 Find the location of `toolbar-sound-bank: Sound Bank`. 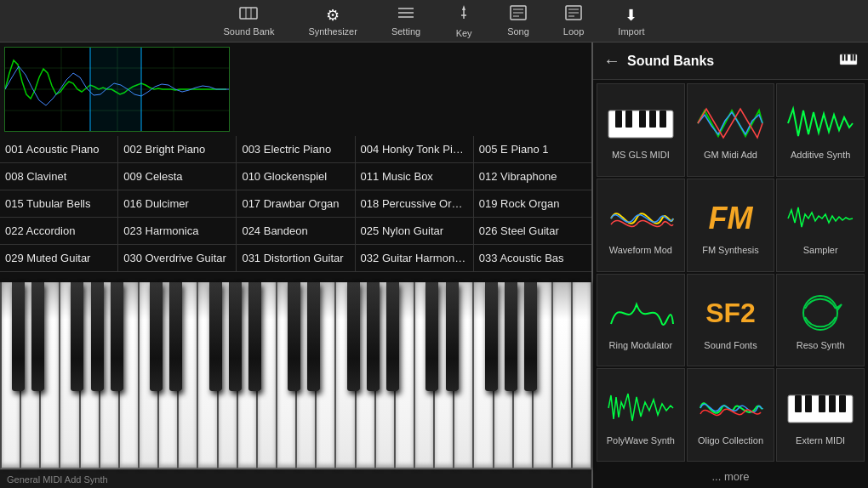

toolbar-sound-bank: Sound Bank is located at coordinates (248, 20).